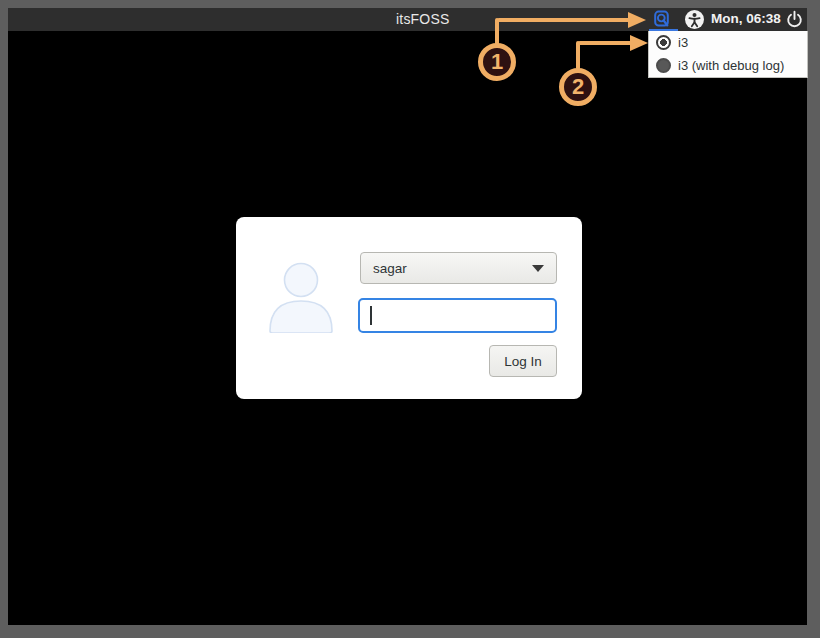  I want to click on session-badge-icon, so click(662, 19).